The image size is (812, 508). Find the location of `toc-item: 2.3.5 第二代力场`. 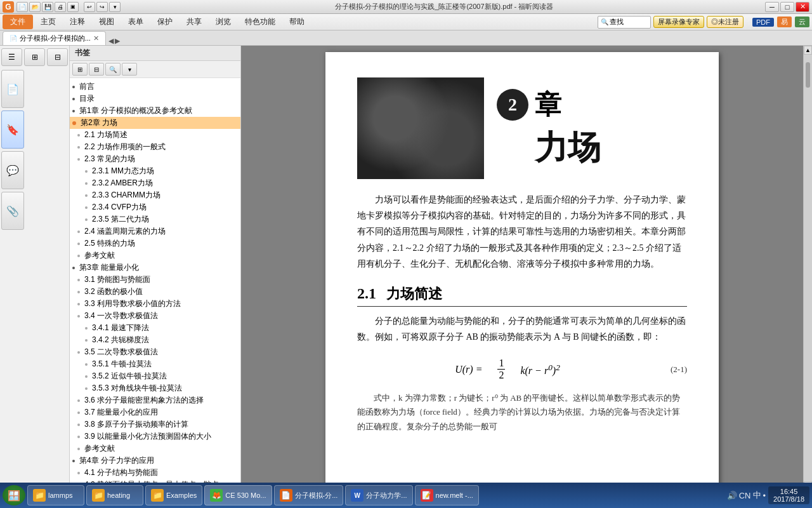

toc-item: 2.3.5 第二代力场 is located at coordinates (155, 220).